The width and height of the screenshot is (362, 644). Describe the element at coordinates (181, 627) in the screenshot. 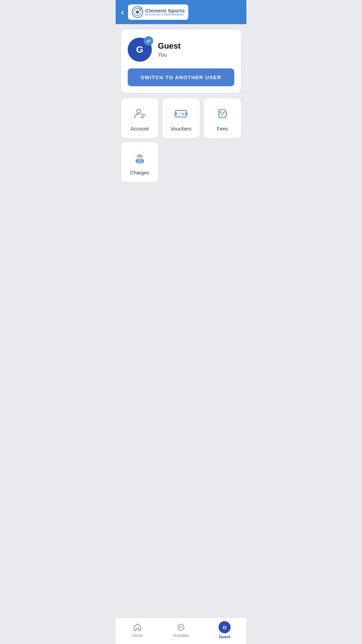

I see `activities-icon` at that location.